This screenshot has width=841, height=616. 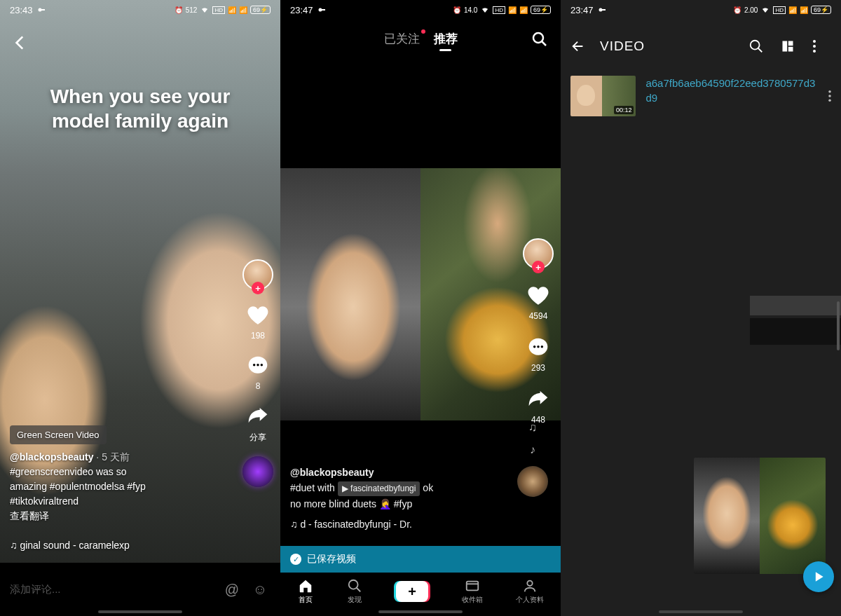 What do you see at coordinates (472, 586) in the screenshot?
I see `inbox-icon` at bounding box center [472, 586].